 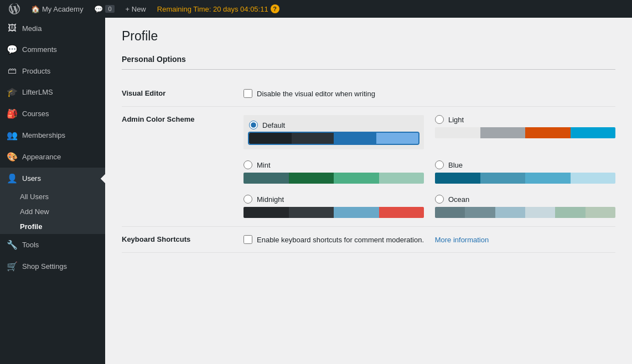 What do you see at coordinates (248, 165) in the screenshot?
I see `color-scheme-mint-radio` at bounding box center [248, 165].